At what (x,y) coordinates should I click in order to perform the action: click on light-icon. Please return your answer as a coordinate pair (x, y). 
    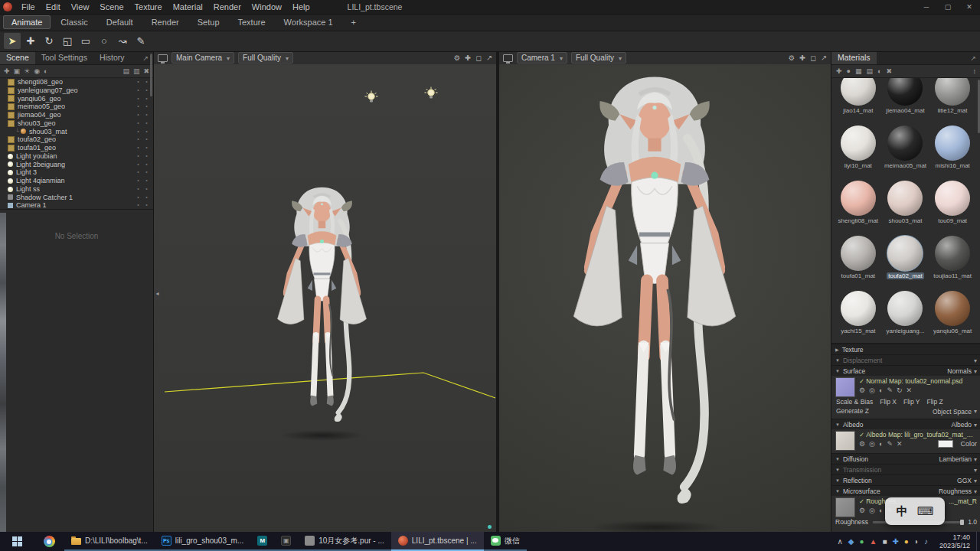
    Looking at the image, I should click on (27, 71).